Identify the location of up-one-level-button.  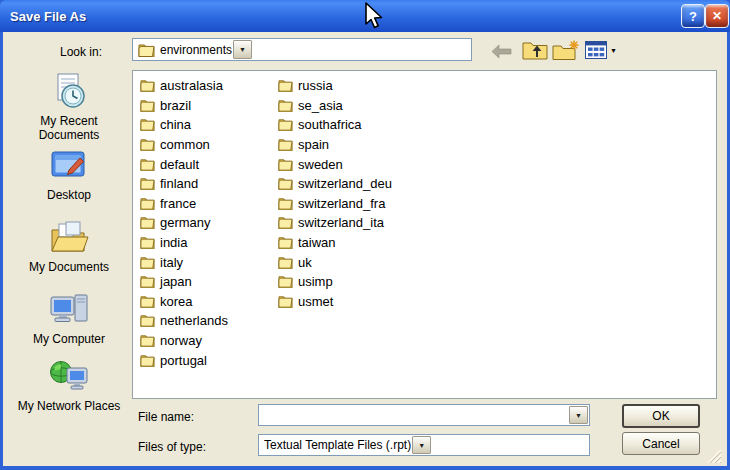
(535, 50).